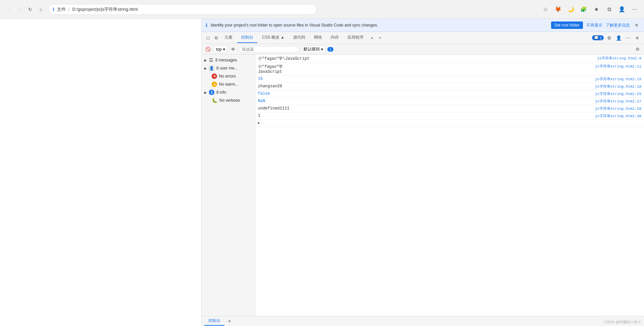  I want to click on file-label: 文件, so click(61, 9).